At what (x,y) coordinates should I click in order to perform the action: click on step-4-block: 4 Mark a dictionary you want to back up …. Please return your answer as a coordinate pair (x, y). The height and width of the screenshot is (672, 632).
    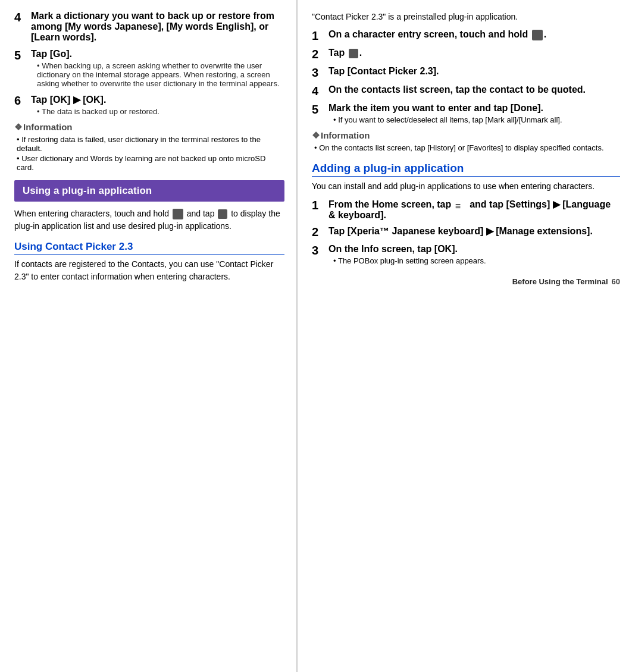
    Looking at the image, I should click on (149, 27).